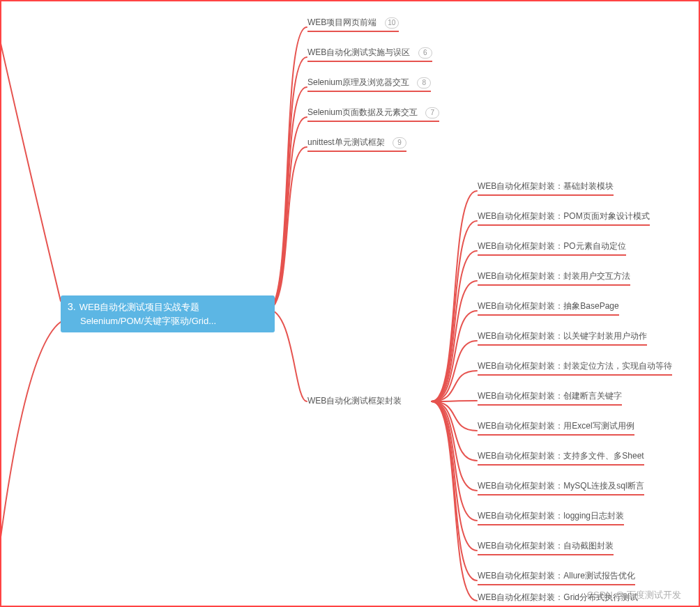 The height and width of the screenshot is (607, 700). I want to click on subtopic-node: WEB自动化框架封装：基础封装模块, so click(545, 188).